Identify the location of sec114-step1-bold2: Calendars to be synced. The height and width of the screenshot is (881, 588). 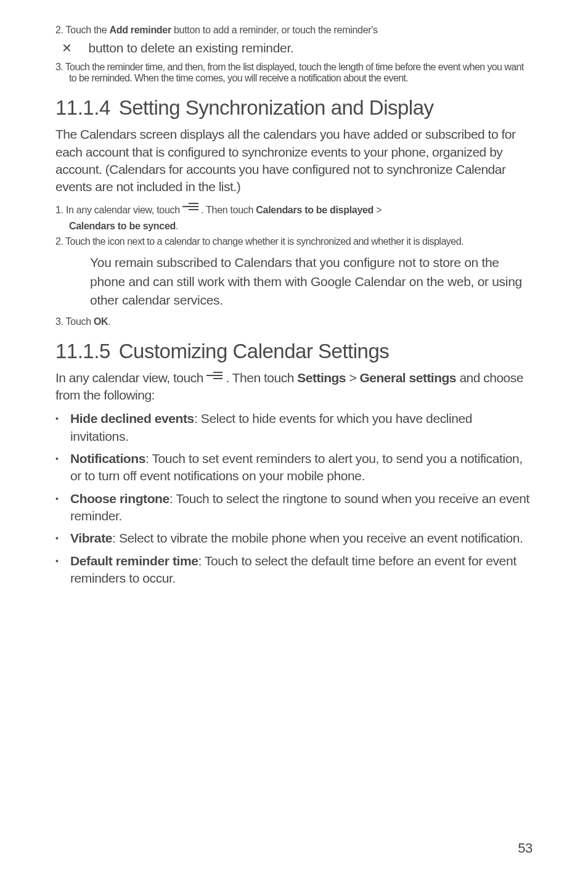
(122, 226).